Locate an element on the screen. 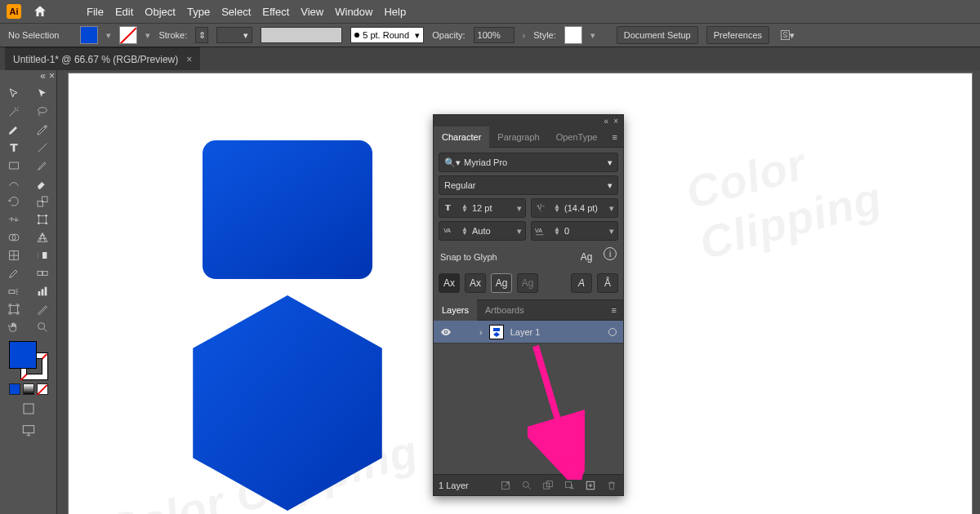 This screenshot has width=980, height=514. tools-collapse-icon: « is located at coordinates (42, 76).